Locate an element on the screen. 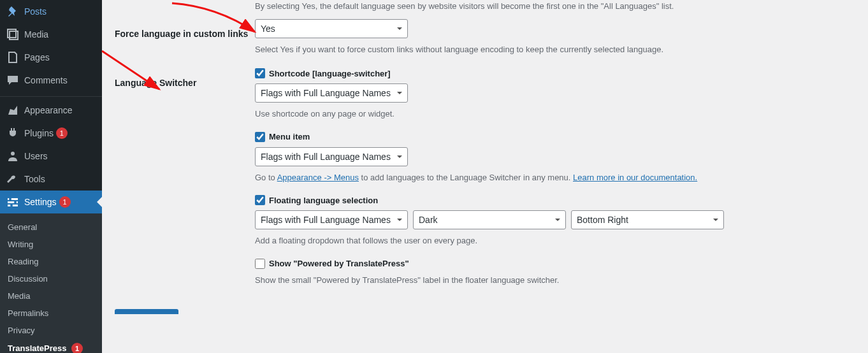  floating-checkbox is located at coordinates (260, 200).